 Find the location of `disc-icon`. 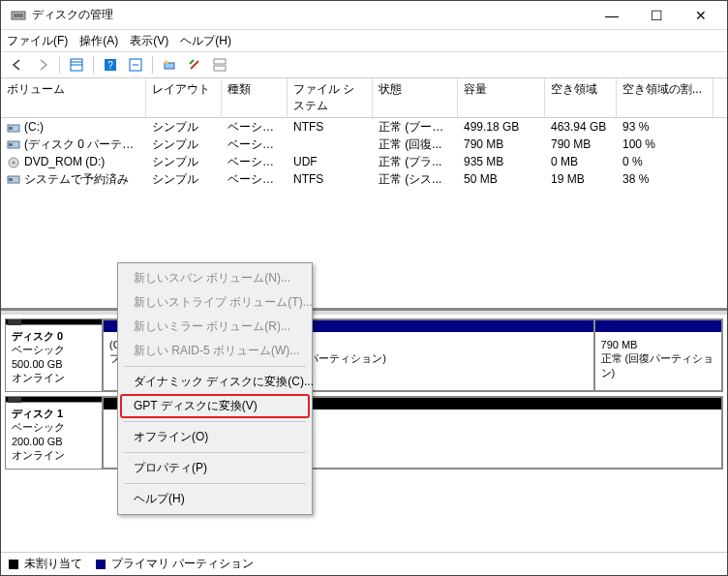

disc-icon is located at coordinates (14, 163).